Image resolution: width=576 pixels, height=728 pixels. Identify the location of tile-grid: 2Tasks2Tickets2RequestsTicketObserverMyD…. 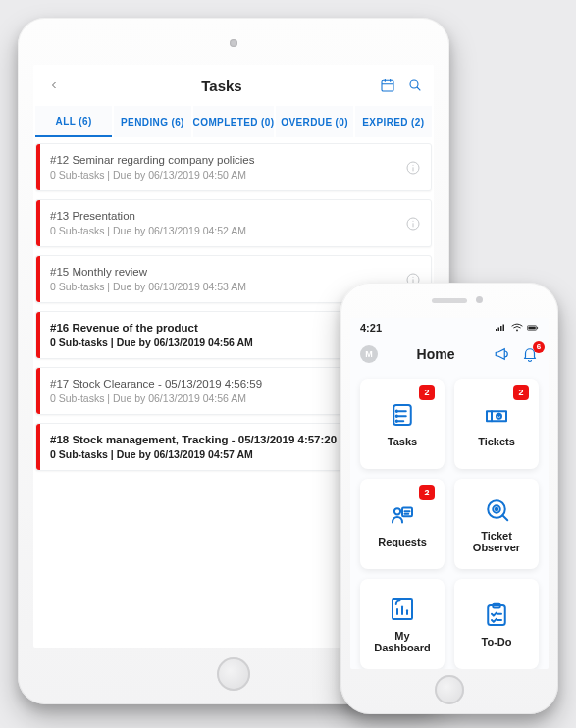
(449, 520).